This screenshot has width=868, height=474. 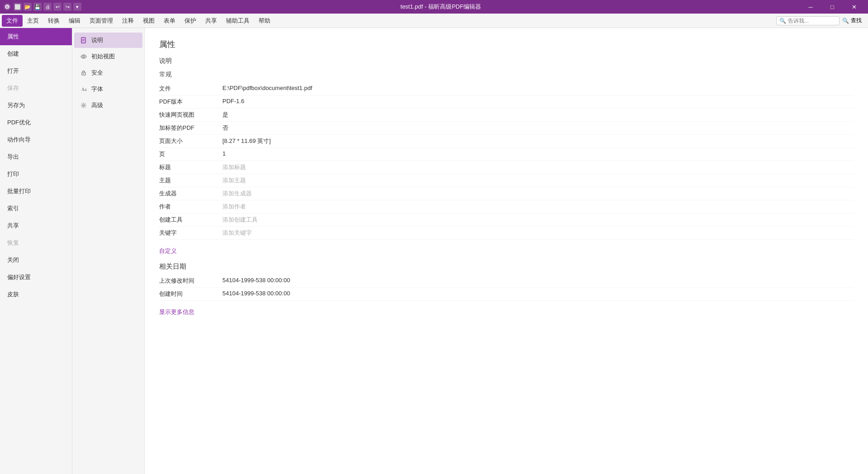 I want to click on prop-label-generator: 生成器, so click(x=191, y=194).